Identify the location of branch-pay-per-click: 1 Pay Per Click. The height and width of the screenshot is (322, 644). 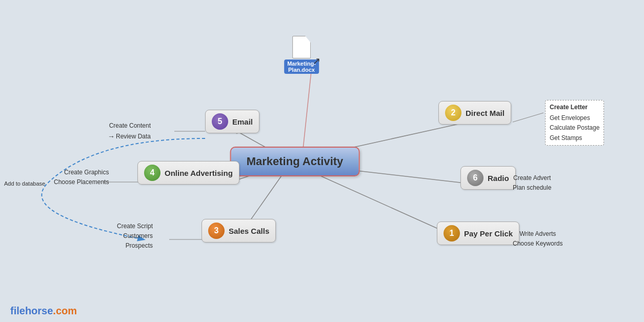
(478, 233).